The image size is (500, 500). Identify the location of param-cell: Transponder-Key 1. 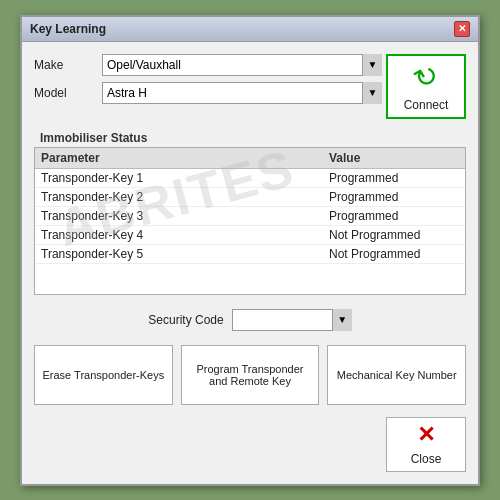
(185, 178).